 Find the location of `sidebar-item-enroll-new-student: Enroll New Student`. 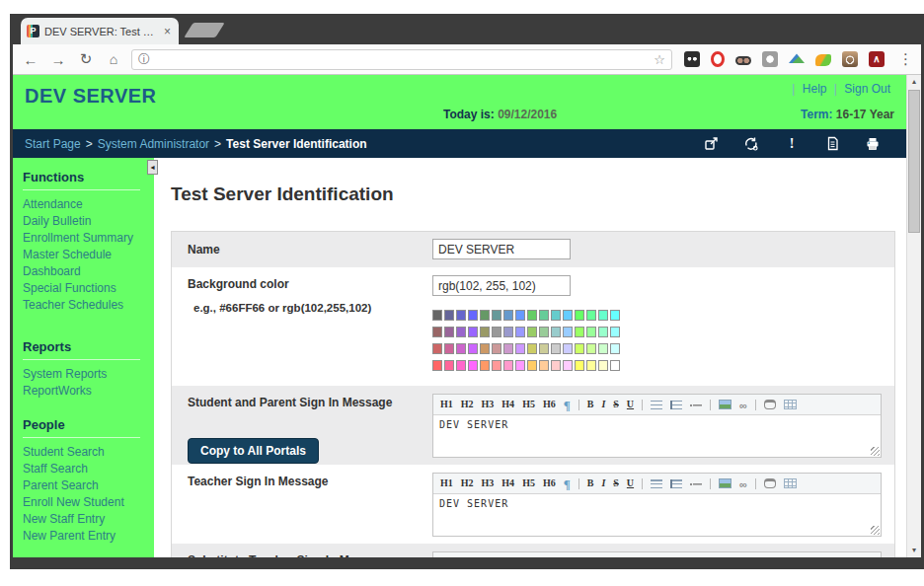

sidebar-item-enroll-new-student: Enroll New Student is located at coordinates (89, 503).